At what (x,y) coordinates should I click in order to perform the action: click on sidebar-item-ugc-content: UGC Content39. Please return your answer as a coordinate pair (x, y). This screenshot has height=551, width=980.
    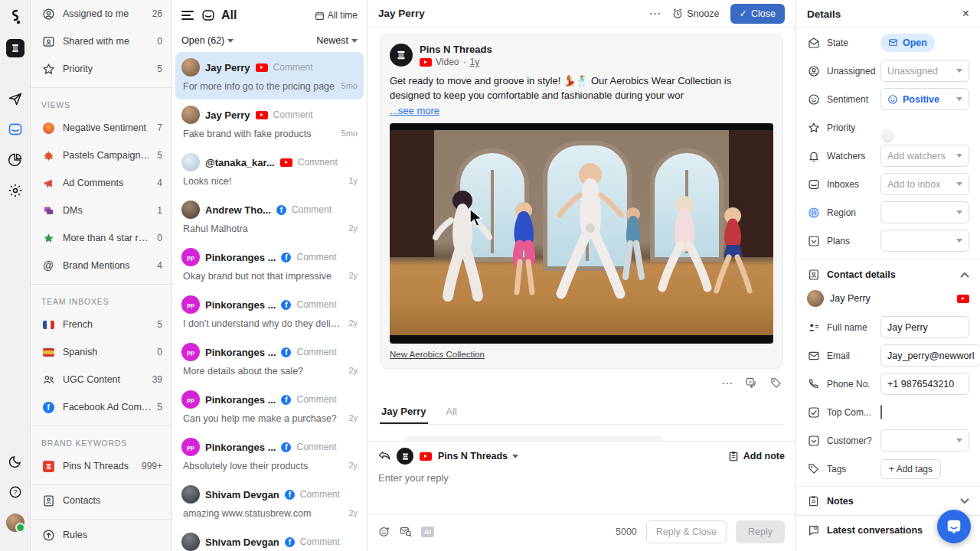
    Looking at the image, I should click on (101, 380).